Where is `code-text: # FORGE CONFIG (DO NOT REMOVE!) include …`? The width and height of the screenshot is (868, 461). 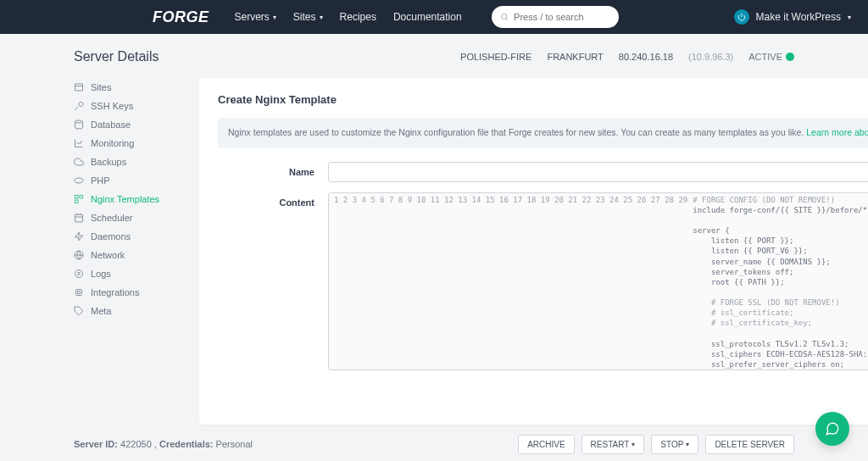 code-text: # FORGE CONFIG (DO NOT REMOVE!) include … is located at coordinates (780, 283).